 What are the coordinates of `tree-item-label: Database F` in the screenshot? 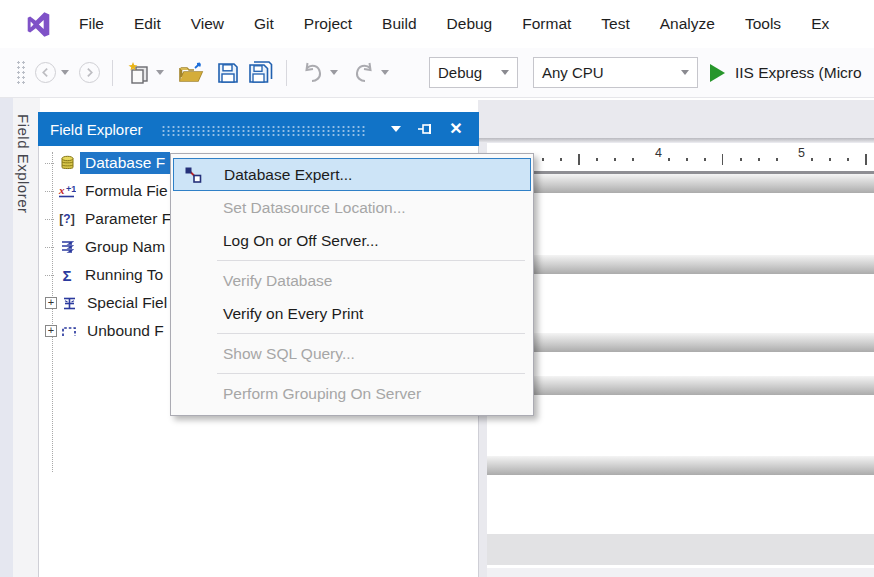 It's located at (125, 163).